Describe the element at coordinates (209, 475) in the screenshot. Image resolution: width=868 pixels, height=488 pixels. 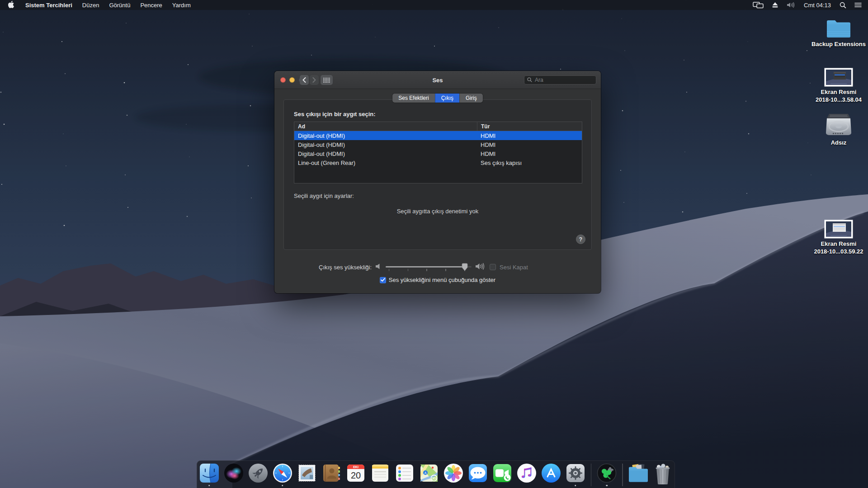
I see `finder-icon` at that location.